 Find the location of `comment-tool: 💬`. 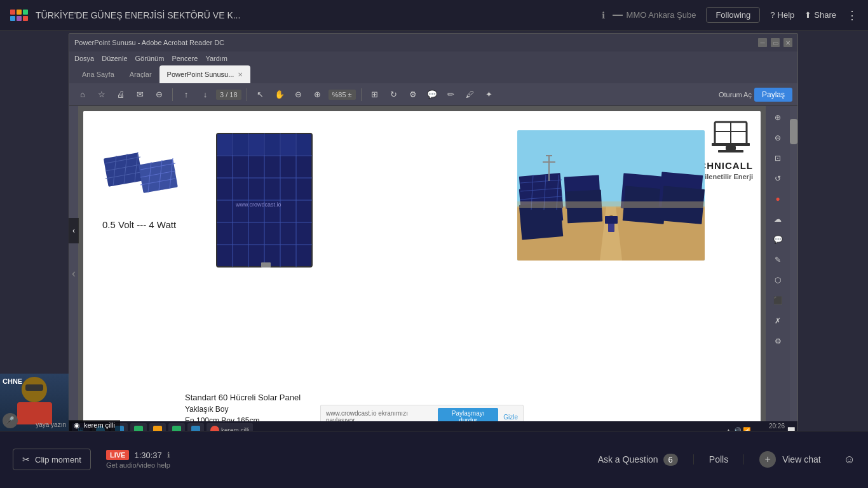

comment-tool: 💬 is located at coordinates (778, 240).